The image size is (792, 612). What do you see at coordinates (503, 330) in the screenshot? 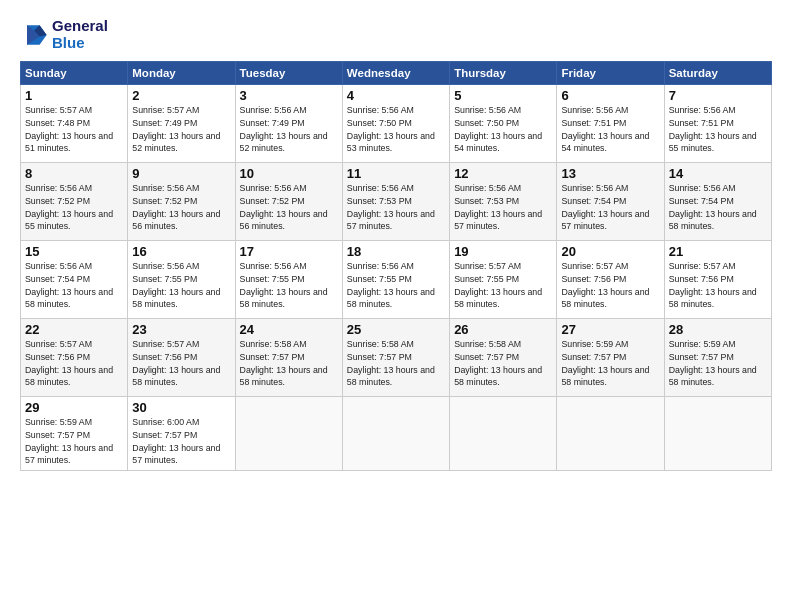
I see `day-number: 26` at bounding box center [503, 330].